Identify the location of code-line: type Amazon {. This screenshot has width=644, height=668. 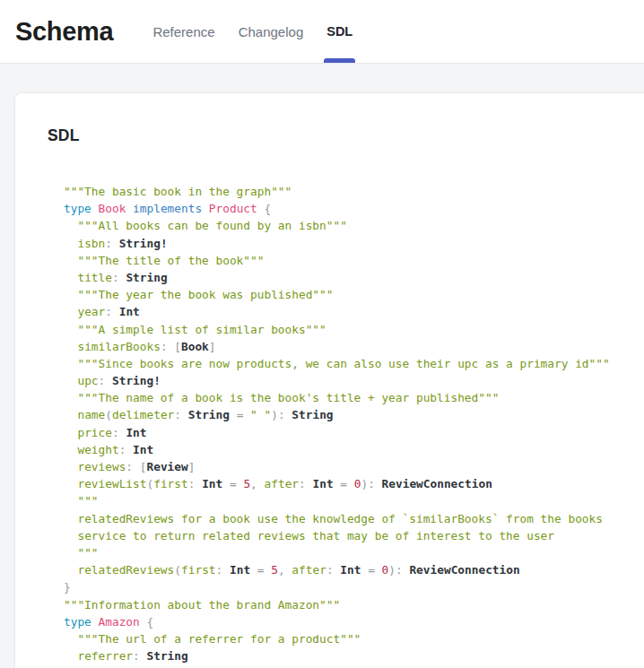
(353, 622).